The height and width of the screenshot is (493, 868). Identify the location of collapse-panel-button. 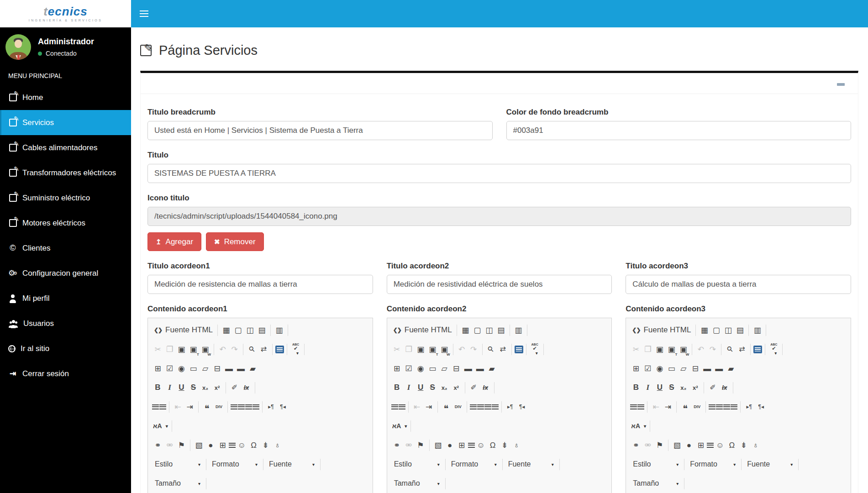
(841, 84).